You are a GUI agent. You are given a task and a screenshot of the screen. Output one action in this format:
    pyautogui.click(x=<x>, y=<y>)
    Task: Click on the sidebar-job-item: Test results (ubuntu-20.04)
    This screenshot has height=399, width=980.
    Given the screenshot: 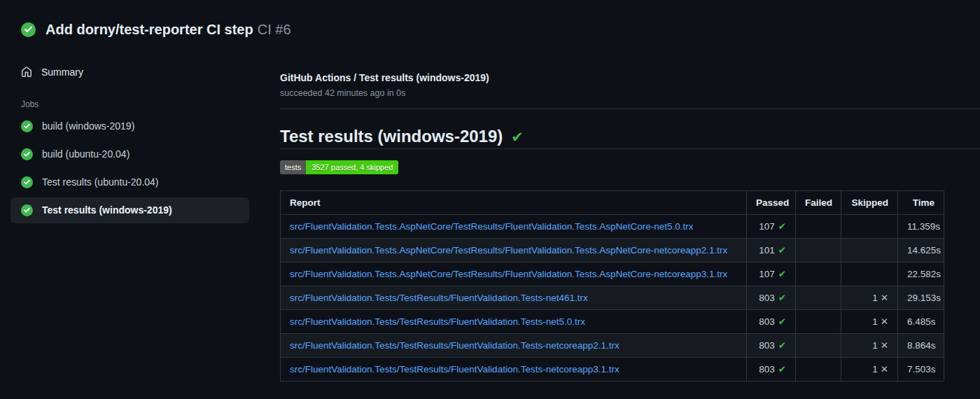 What is the action you would take?
    pyautogui.click(x=130, y=182)
    